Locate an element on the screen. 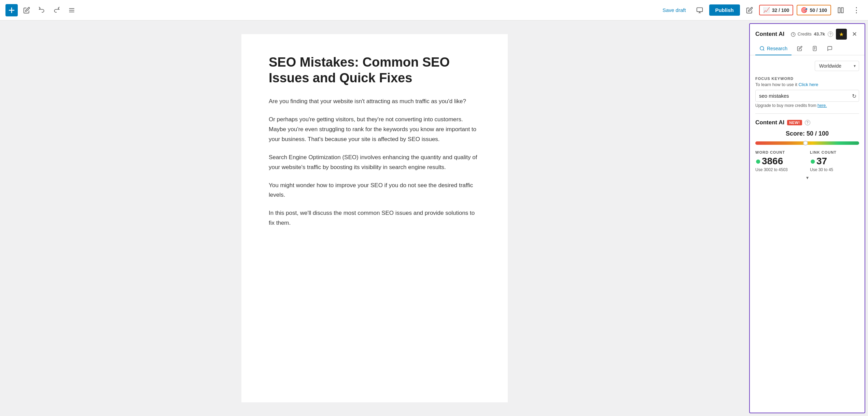  content-ai-panel: Content AI Credits 43.7k ? ★ ✕ is located at coordinates (807, 218).